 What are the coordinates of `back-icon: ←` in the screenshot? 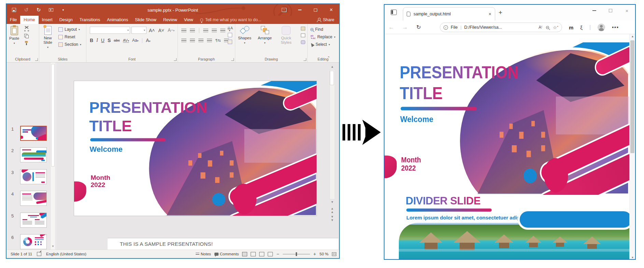 It's located at (391, 27).